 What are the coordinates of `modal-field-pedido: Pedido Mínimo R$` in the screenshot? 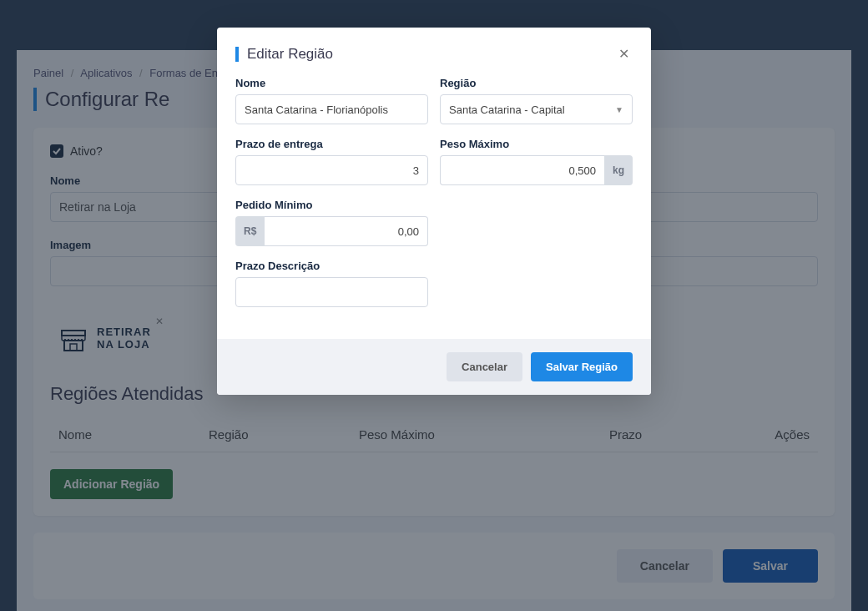 It's located at (332, 222).